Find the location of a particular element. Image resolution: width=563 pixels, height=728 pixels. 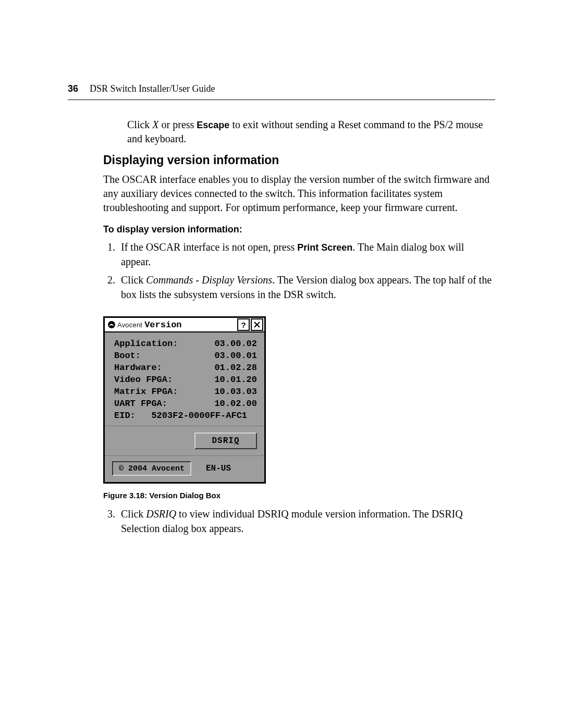

step-3: Click DSRIQ to view individual DSRIQ mod… is located at coordinates (307, 521).